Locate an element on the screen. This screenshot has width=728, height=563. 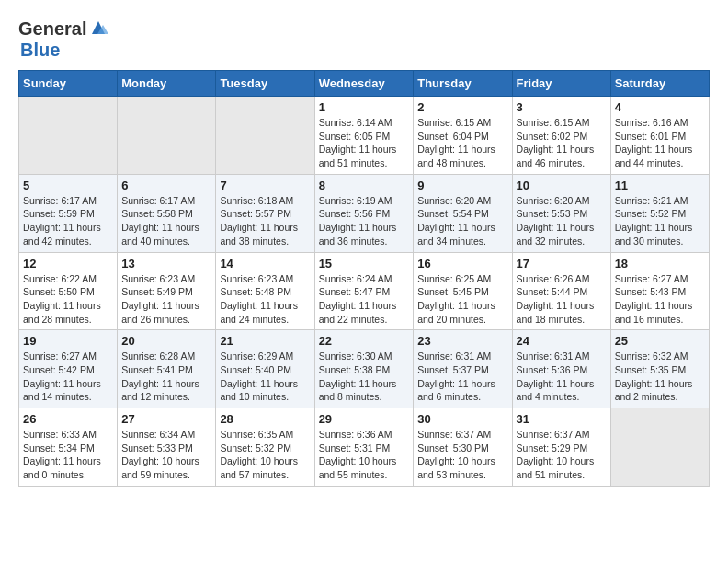
day-cell-22: 22Sunrise: 6:30 AM Sunset: 5:38 PM Dayli… is located at coordinates (364, 370).